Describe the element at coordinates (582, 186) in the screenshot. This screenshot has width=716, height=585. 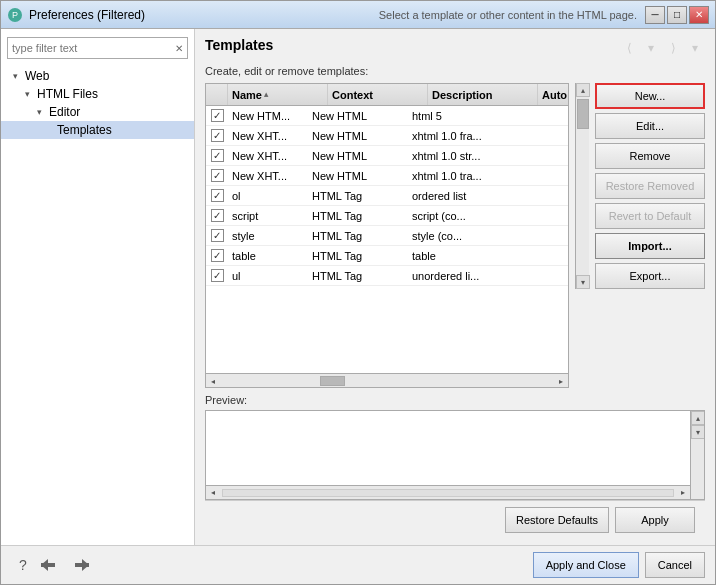
I see `v-scroll-track` at that location.